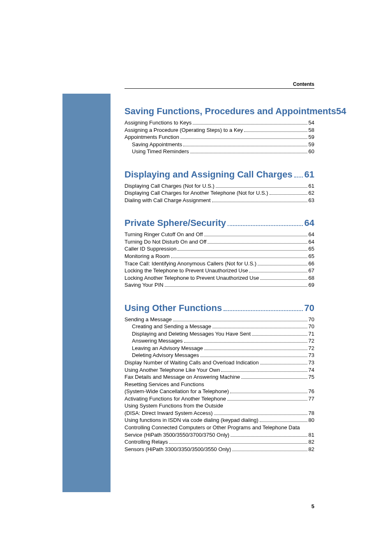  I want to click on toc-entry-text: Turning Do Not Disturb On and Off, so click(165, 242).